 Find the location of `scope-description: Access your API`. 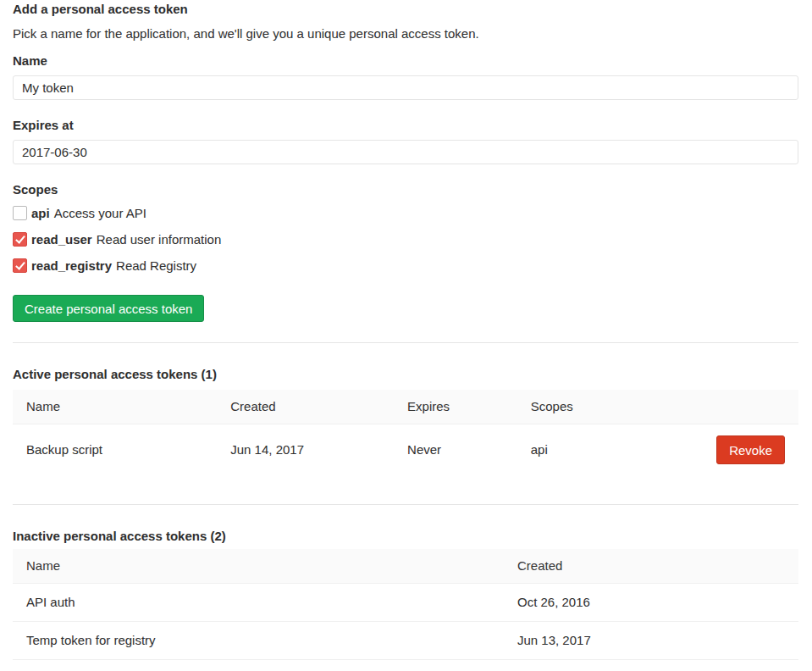

scope-description: Access your API is located at coordinates (100, 214).